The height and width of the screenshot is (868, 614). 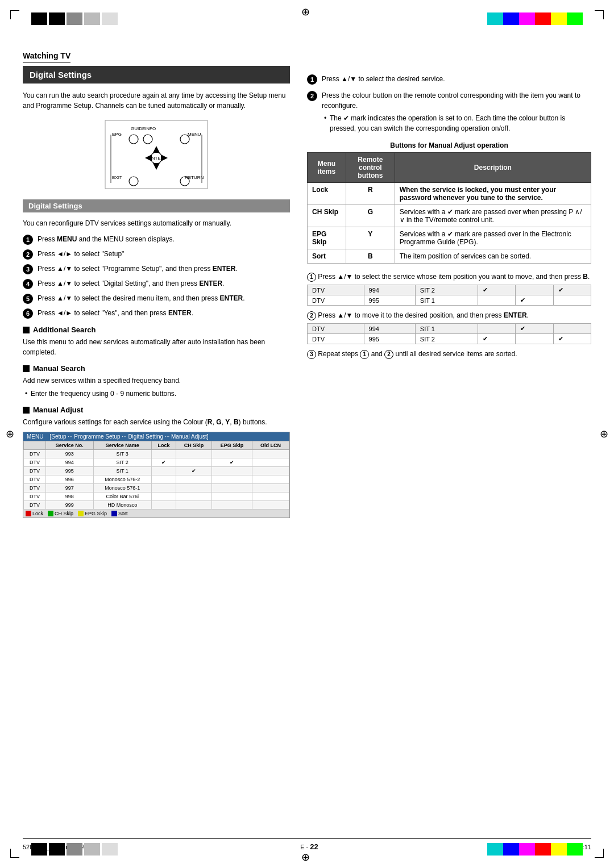 What do you see at coordinates (156, 394) in the screenshot?
I see `manual-search-bullet: Enter the frequency using 0 - 9 numeric …` at bounding box center [156, 394].